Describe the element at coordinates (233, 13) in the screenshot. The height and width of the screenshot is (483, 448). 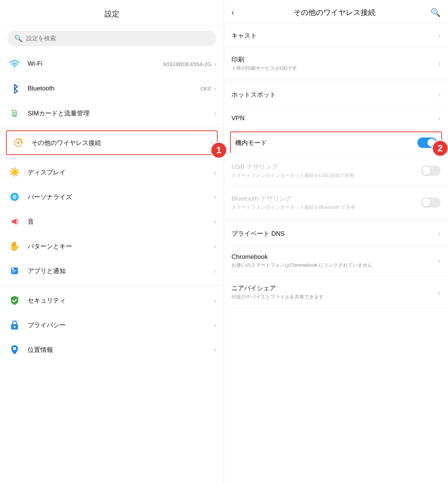
I see `back-button: ‹` at that location.